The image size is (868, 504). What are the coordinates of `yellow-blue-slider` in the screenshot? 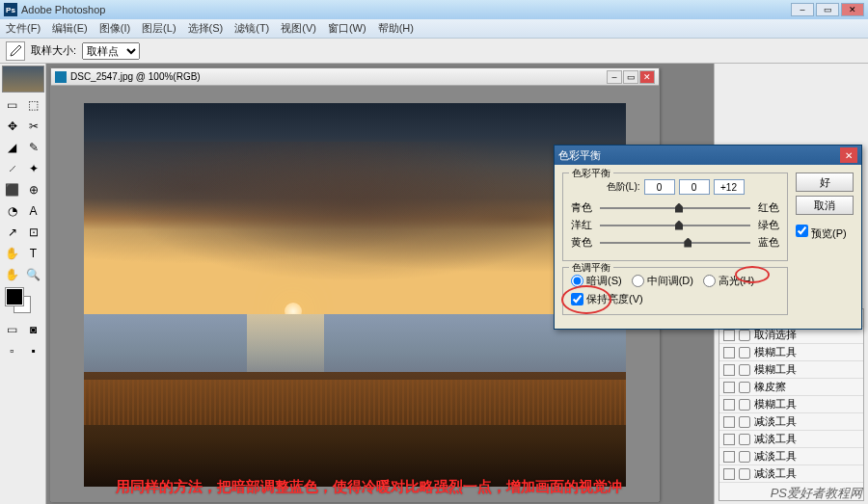 It's located at (675, 243).